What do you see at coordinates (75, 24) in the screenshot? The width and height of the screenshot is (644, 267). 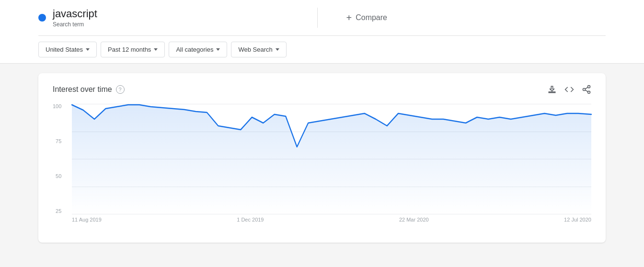 I see `search-term-type: Search term` at bounding box center [75, 24].